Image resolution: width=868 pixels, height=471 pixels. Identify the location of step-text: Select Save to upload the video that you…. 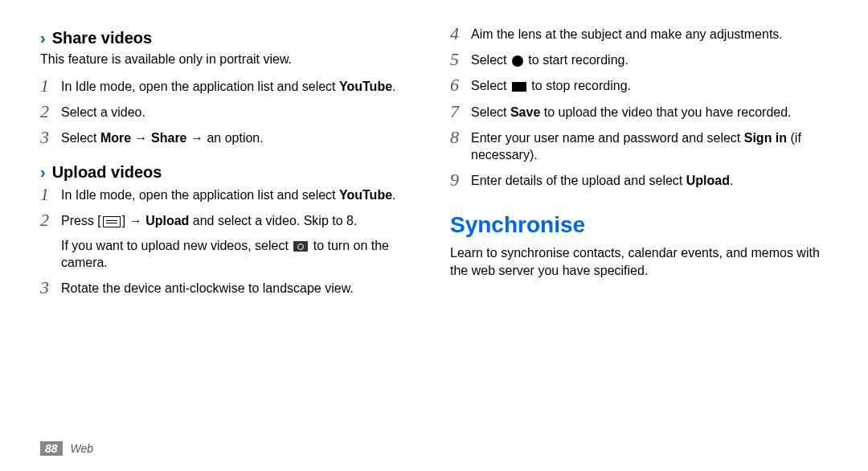
(649, 112).